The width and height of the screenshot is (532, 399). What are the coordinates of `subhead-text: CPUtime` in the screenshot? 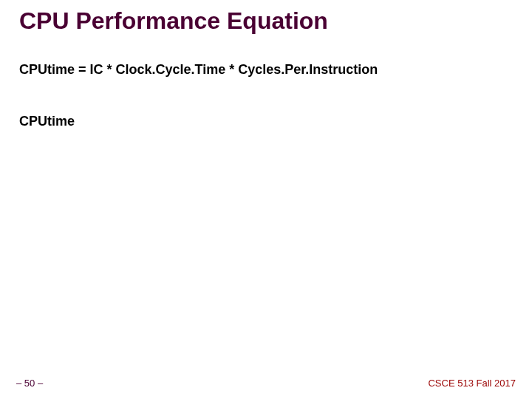 It's located at (47, 121).